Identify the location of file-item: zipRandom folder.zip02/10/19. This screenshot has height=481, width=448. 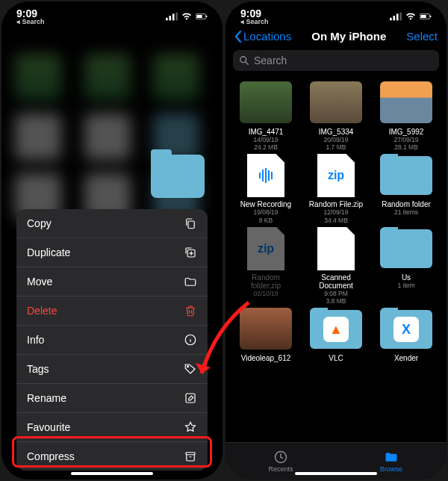
(266, 266).